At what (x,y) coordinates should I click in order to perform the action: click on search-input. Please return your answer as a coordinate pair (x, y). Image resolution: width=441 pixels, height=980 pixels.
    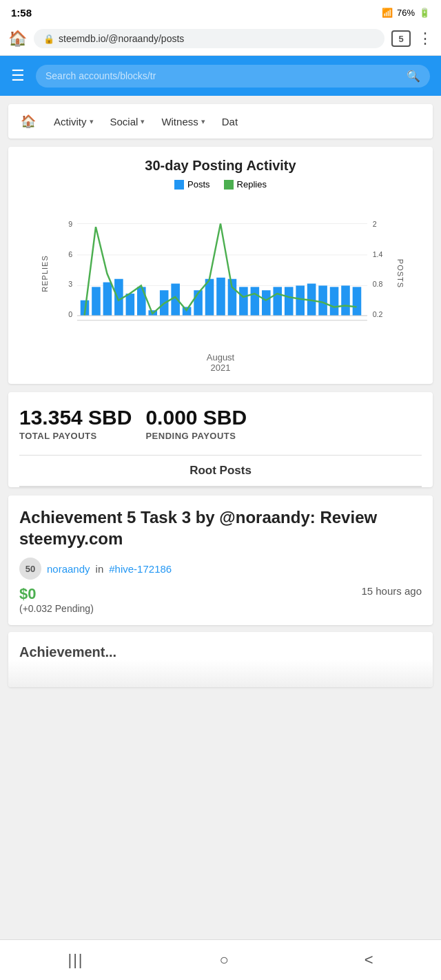
    Looking at the image, I should click on (223, 76).